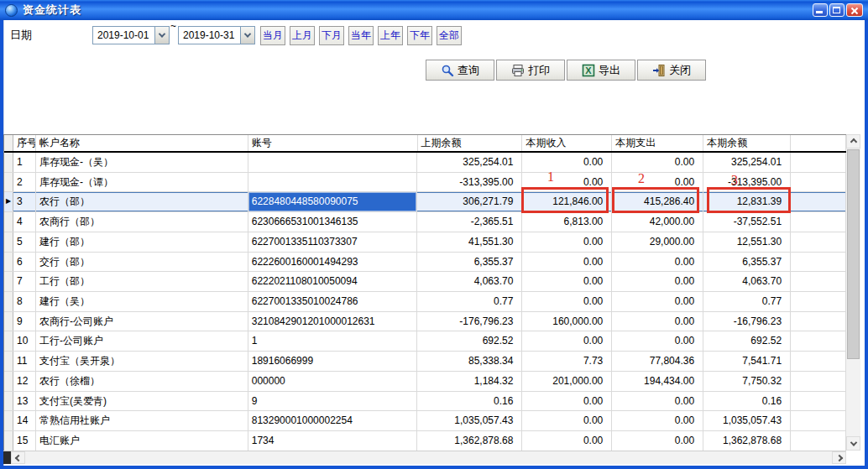 The height and width of the screenshot is (469, 868). Describe the element at coordinates (143, 361) in the screenshot. I see `cell-account-name: 支付宝（吴开泉）` at that location.